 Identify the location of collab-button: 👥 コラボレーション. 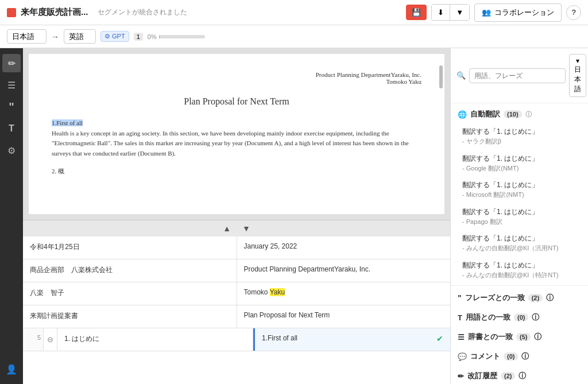
(518, 13).